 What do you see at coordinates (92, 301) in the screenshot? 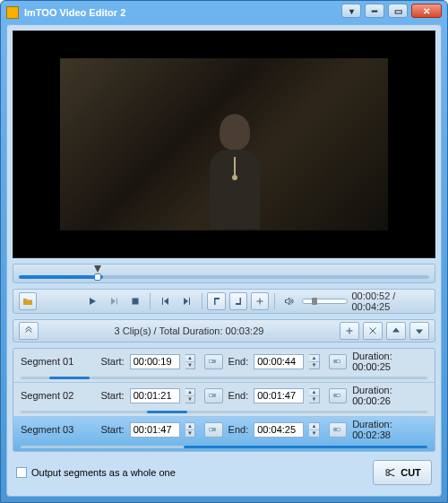
I see `play-button` at bounding box center [92, 301].